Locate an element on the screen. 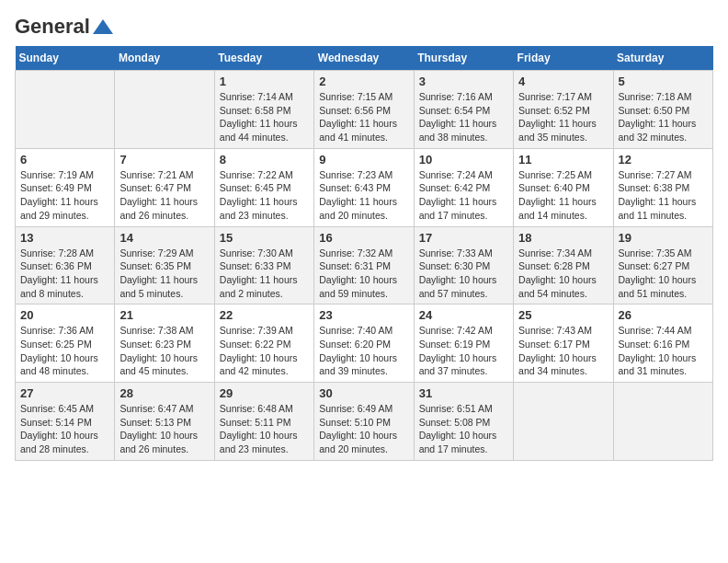 The image size is (728, 563). day-info: Sunrise: 7:29 AM Sunset: 6:35 PM Dayligh… is located at coordinates (164, 274).